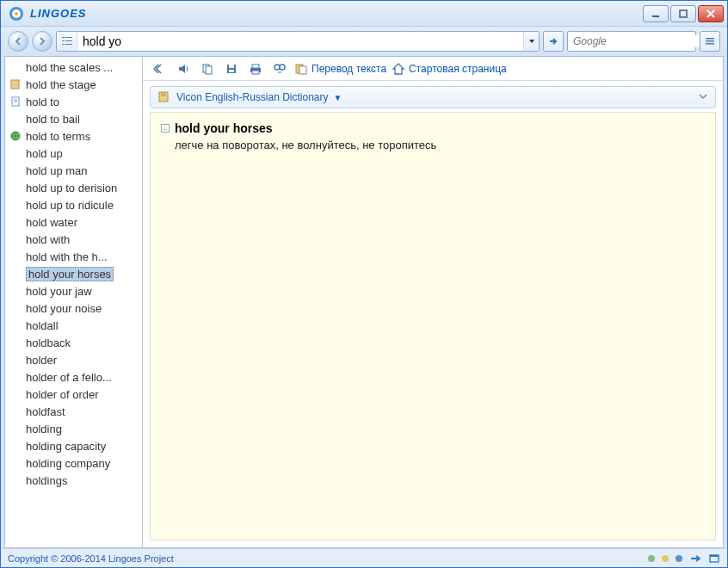  What do you see at coordinates (74, 343) in the screenshot?
I see `wordlist-item: holdback` at bounding box center [74, 343].